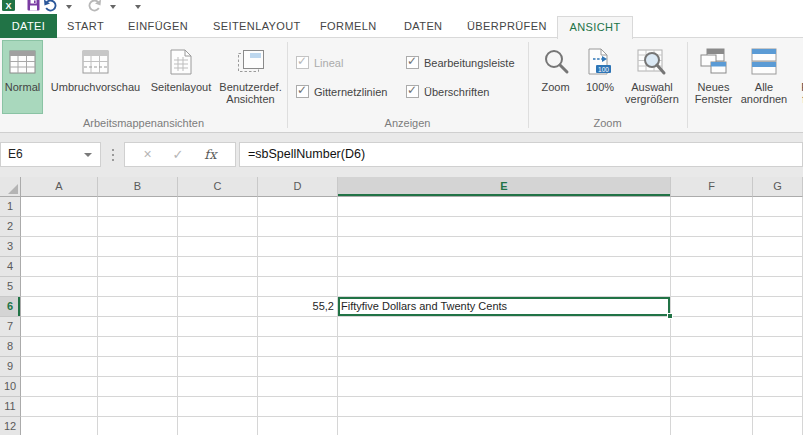  What do you see at coordinates (86, 26) in the screenshot?
I see `tab-start: START` at bounding box center [86, 26].